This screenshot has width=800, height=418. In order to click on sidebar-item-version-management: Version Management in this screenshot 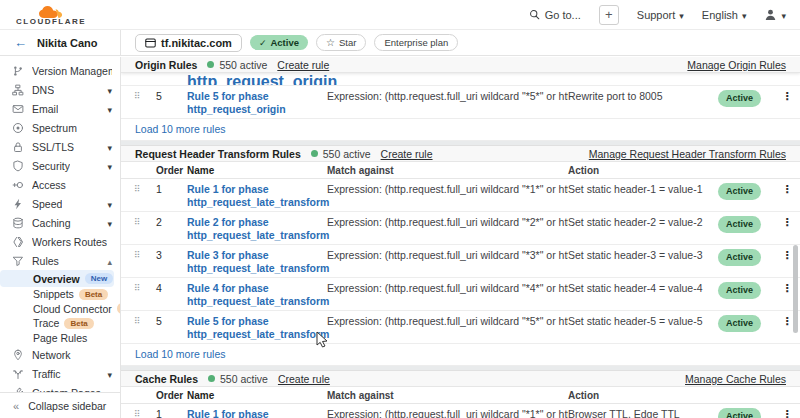, I will do `click(60, 70)`.